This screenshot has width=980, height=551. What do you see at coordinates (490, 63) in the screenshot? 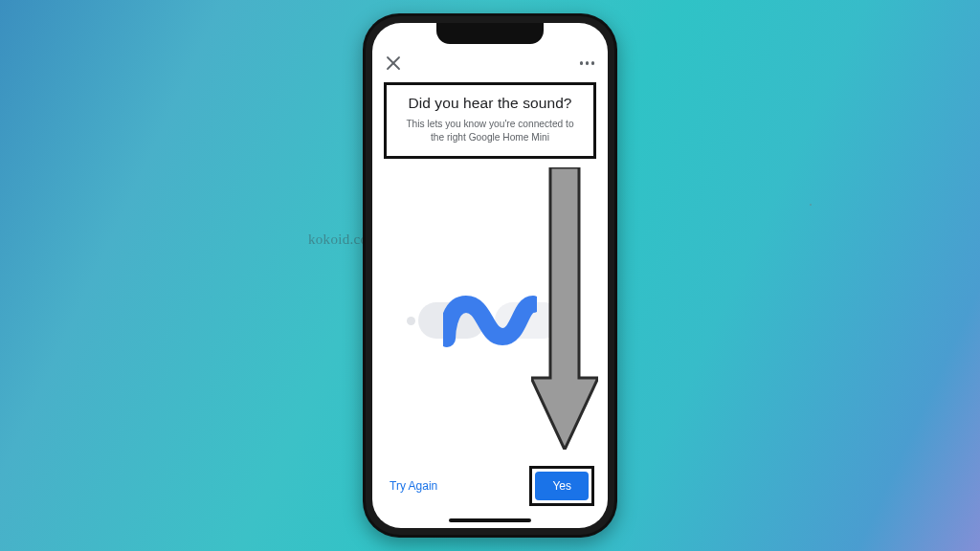
I see `app-top-bar` at bounding box center [490, 63].